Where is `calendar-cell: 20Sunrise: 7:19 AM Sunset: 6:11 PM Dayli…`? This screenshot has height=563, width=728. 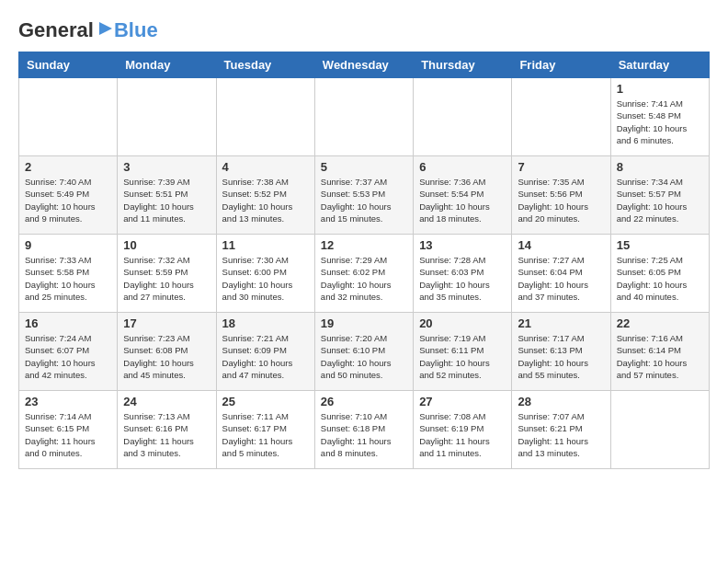
calendar-cell: 20Sunrise: 7:19 AM Sunset: 6:11 PM Dayli… is located at coordinates (463, 351).